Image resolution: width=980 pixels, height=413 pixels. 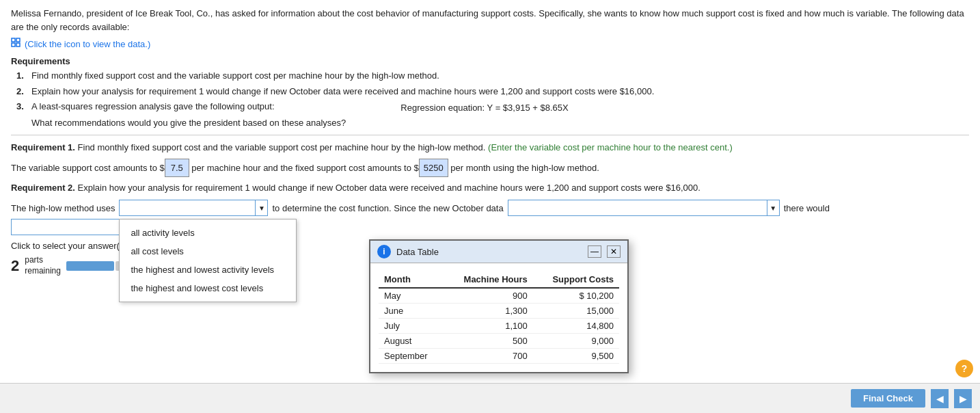 What do you see at coordinates (576, 341) in the screenshot?
I see `cell-costs: 9,000` at bounding box center [576, 341].